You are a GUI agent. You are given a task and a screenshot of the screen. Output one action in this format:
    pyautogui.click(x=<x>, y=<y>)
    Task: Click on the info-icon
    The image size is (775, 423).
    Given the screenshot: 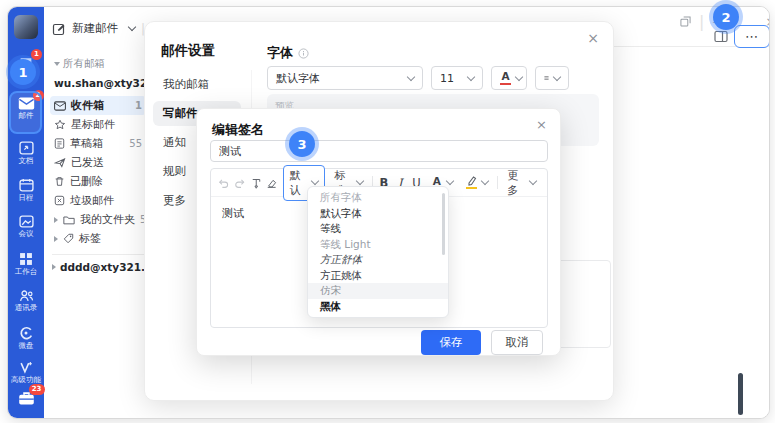 What is the action you would take?
    pyautogui.click(x=304, y=54)
    